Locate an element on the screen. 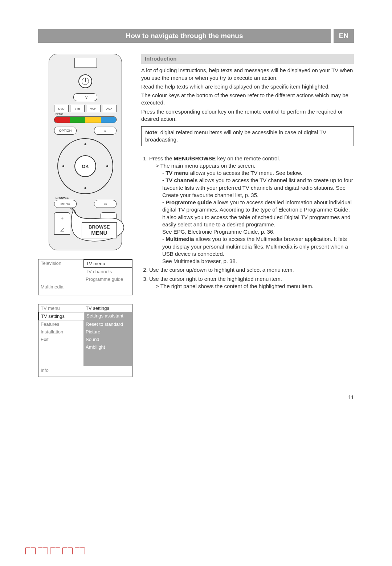 This screenshot has height=566, width=392. guide-button: ▭ is located at coordinates (105, 204).